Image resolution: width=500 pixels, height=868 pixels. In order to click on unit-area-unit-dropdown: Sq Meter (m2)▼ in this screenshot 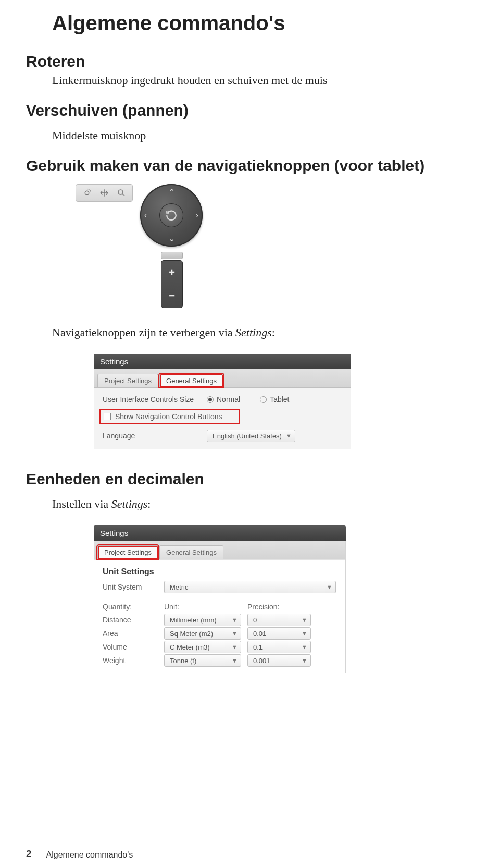, I will do `click(203, 633)`.